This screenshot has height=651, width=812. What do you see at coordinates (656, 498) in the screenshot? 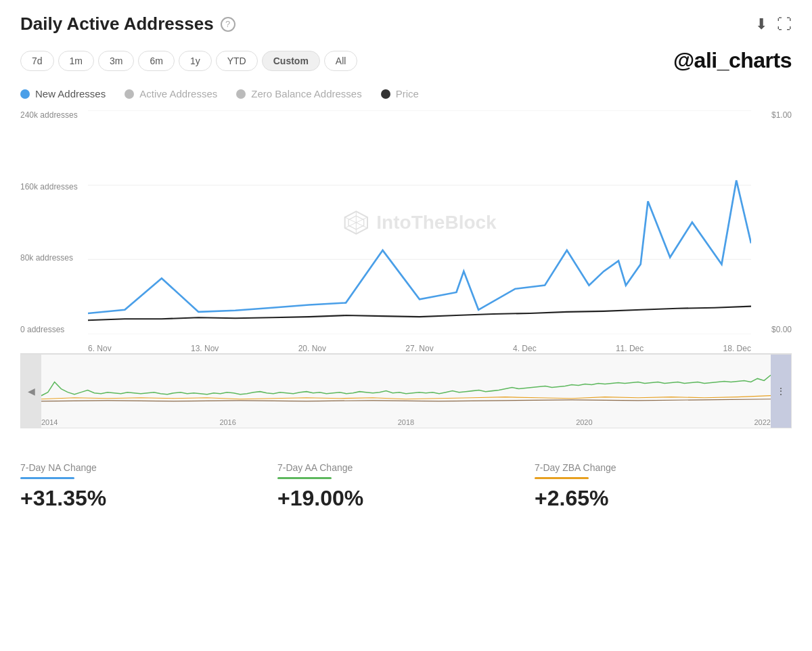
I see `stat-value: +2.65%` at bounding box center [656, 498].